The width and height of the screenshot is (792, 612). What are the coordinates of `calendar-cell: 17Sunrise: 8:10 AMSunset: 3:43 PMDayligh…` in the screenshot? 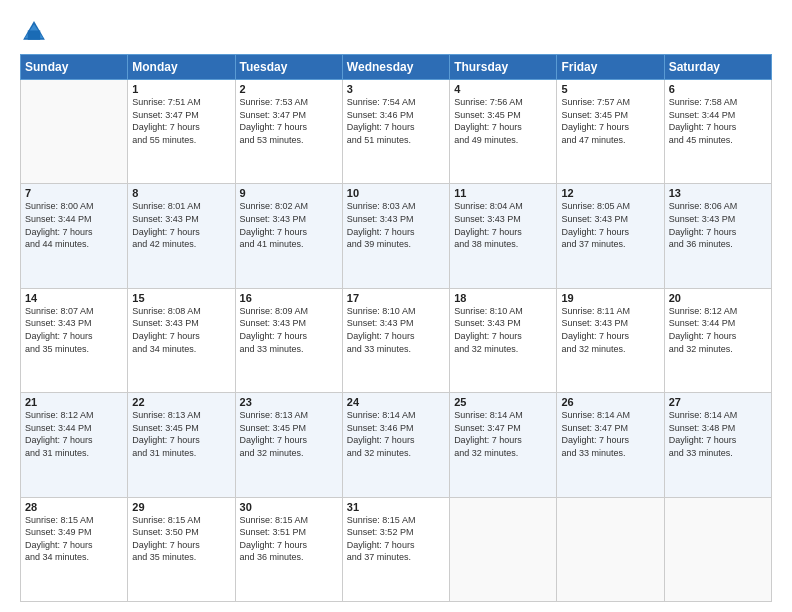 It's located at (396, 340).